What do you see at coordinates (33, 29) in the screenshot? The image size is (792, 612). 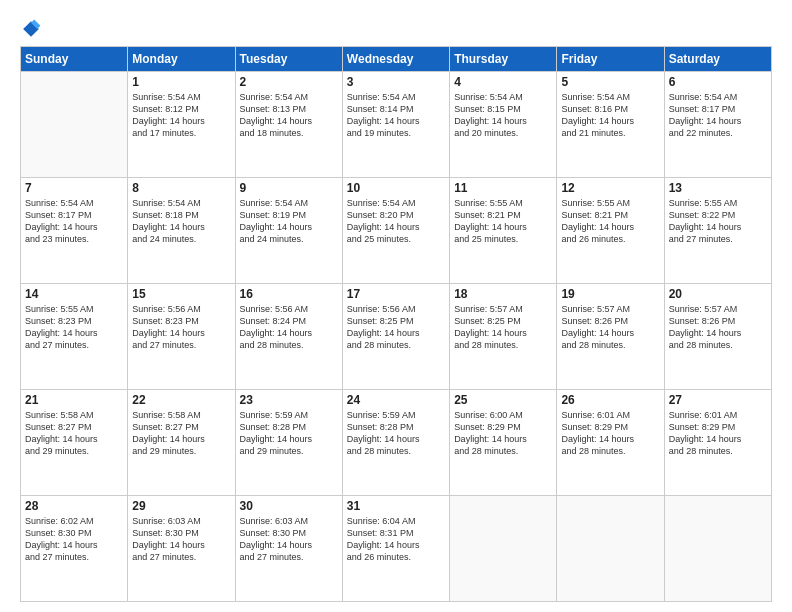 I see `logo` at bounding box center [33, 29].